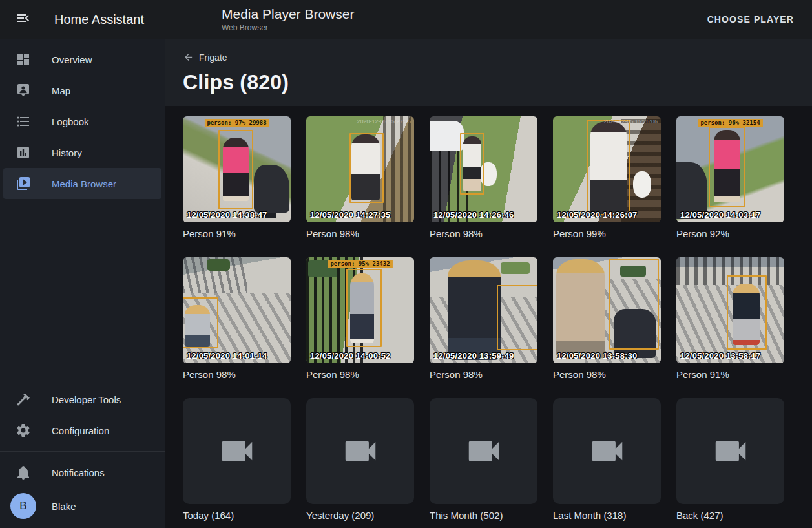 This screenshot has width=812, height=528. Describe the element at coordinates (607, 310) in the screenshot. I see `clip-thumbnail: 12/05/2020 13:58:30` at that location.